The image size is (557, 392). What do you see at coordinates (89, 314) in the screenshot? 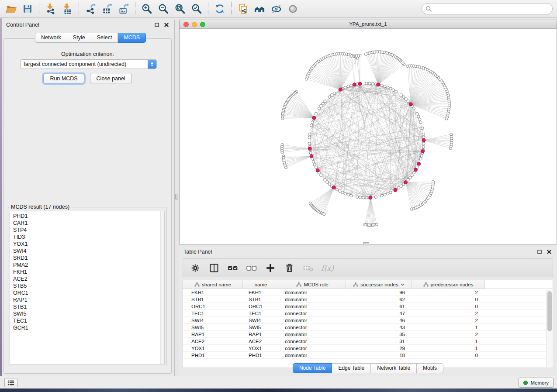
I see `mcds-result-item: SWI5` at bounding box center [89, 314].